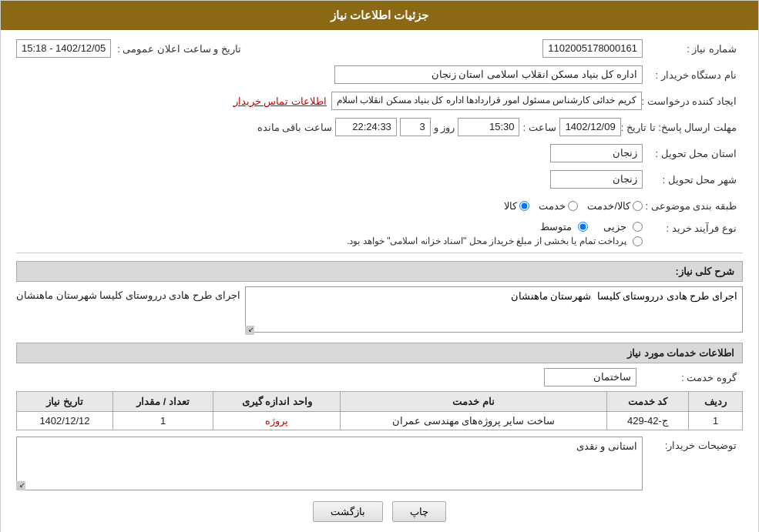 This screenshot has width=759, height=532. I want to click on purchase-label-jozi: جزیی, so click(615, 226).